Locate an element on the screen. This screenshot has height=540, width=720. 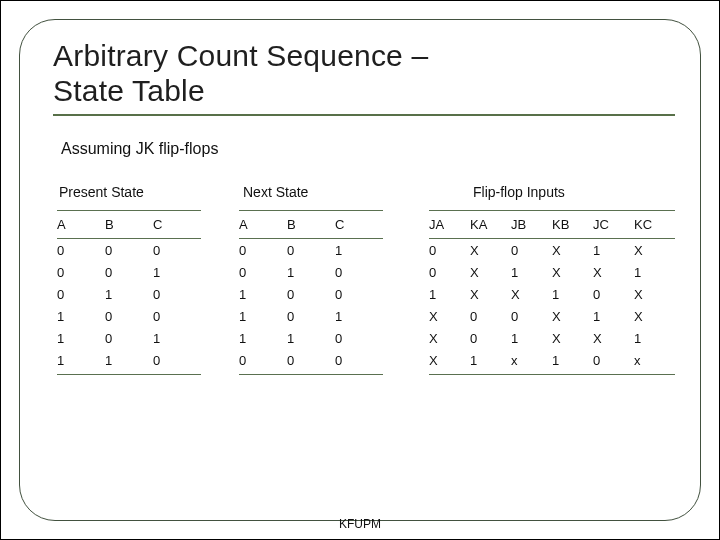
group-label-ff: Flip-flop Inputs is located at coordinates (544, 192).